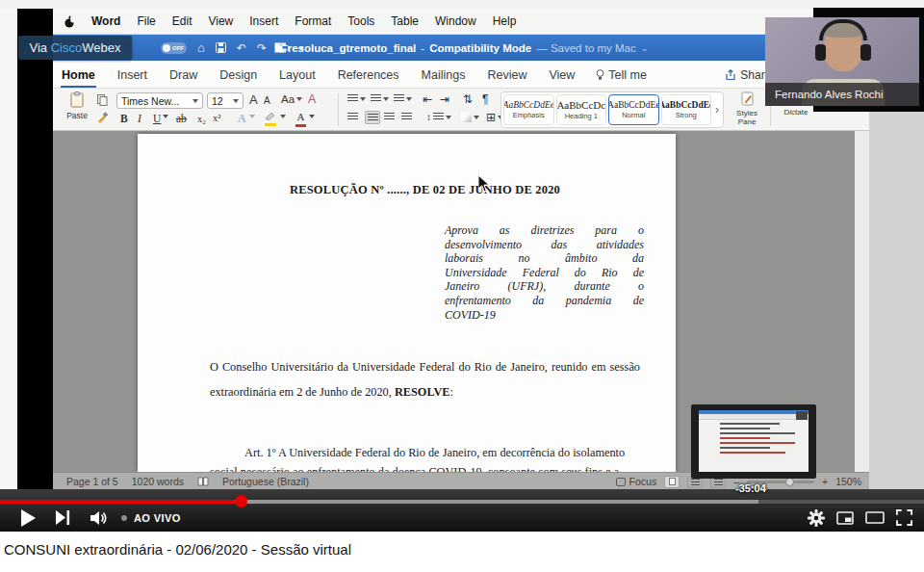 The width and height of the screenshot is (924, 572). What do you see at coordinates (687, 110) in the screenshot?
I see `style-strong: AaBbCcDdEe Strong` at bounding box center [687, 110].